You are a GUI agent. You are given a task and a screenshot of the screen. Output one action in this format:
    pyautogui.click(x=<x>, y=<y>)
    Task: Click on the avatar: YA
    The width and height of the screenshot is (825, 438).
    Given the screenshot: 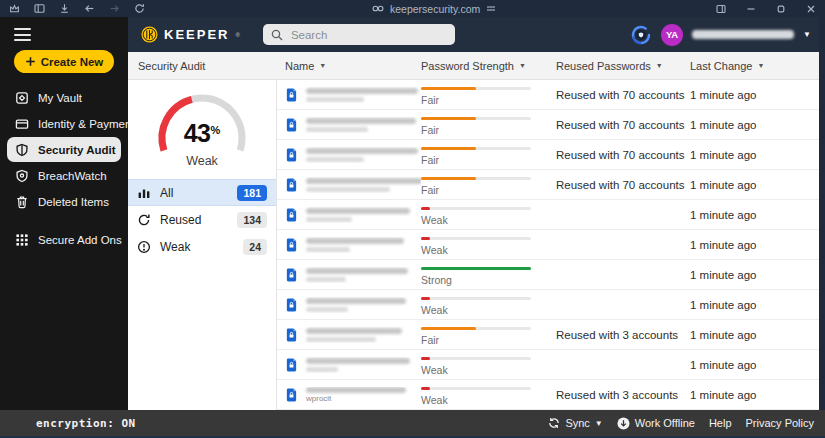 What is the action you would take?
    pyautogui.click(x=672, y=35)
    